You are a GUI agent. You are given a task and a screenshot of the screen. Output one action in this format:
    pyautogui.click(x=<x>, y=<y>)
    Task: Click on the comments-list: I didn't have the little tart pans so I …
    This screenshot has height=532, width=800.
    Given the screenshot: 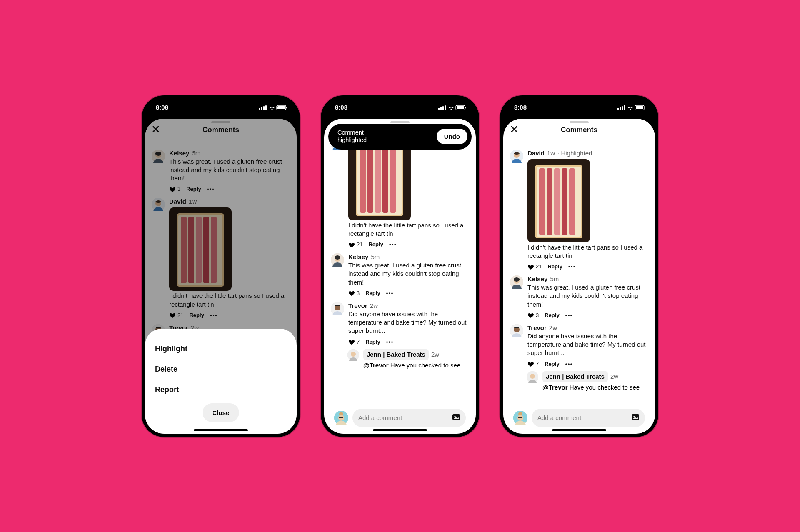 What is the action you would take?
    pyautogui.click(x=400, y=269)
    